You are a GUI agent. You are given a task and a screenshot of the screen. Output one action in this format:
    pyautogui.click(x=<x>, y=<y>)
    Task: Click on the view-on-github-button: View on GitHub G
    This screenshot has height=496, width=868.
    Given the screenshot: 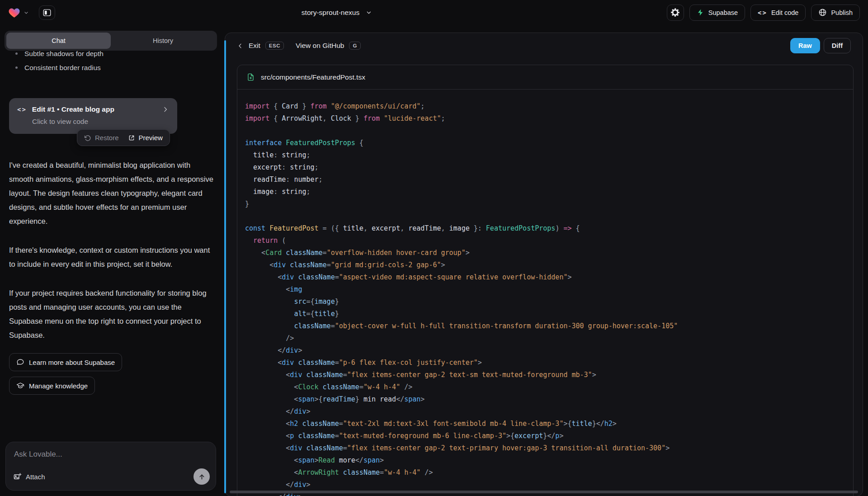 What is the action you would take?
    pyautogui.click(x=328, y=46)
    